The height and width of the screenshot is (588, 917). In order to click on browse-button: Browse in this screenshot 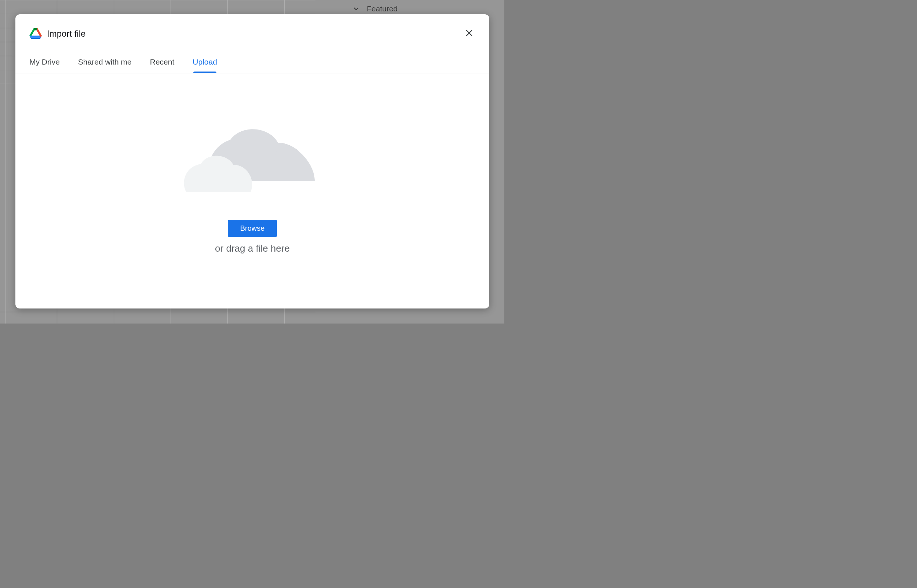, I will do `click(253, 228)`.